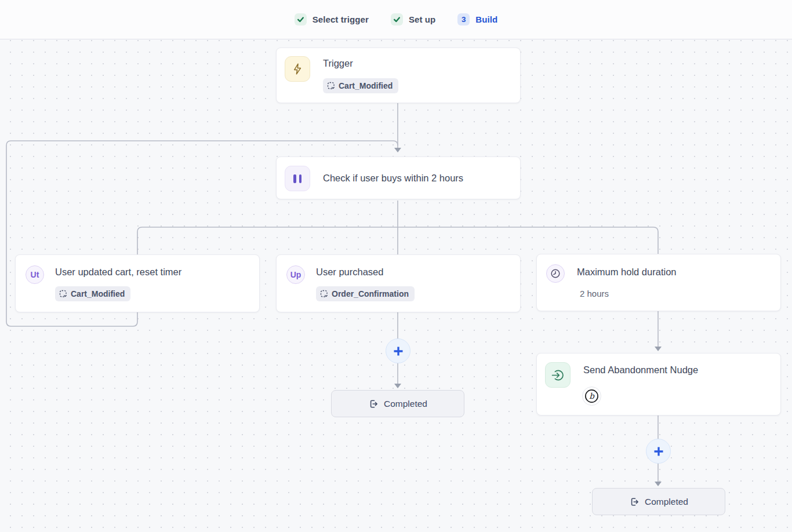 The image size is (792, 532). Describe the element at coordinates (659, 502) in the screenshot. I see `terminal-completed-right: Completed` at that location.